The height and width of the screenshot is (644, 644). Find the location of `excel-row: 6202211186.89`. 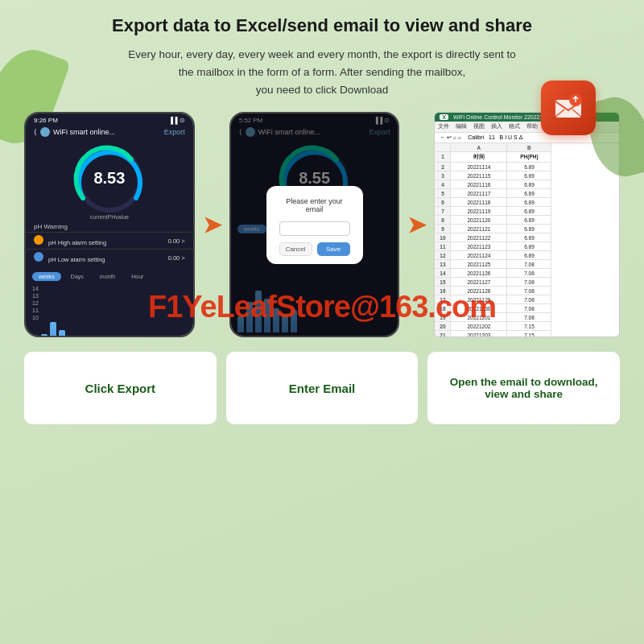

excel-row: 6202211186.89 is located at coordinates (526, 203).